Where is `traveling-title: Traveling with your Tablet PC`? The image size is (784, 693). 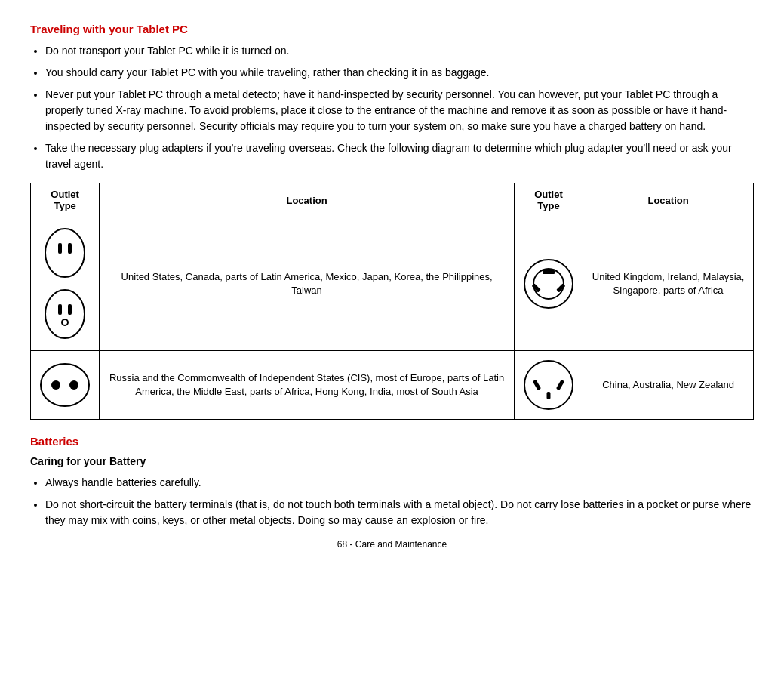
traveling-title: Traveling with your Tablet PC is located at coordinates (392, 29).